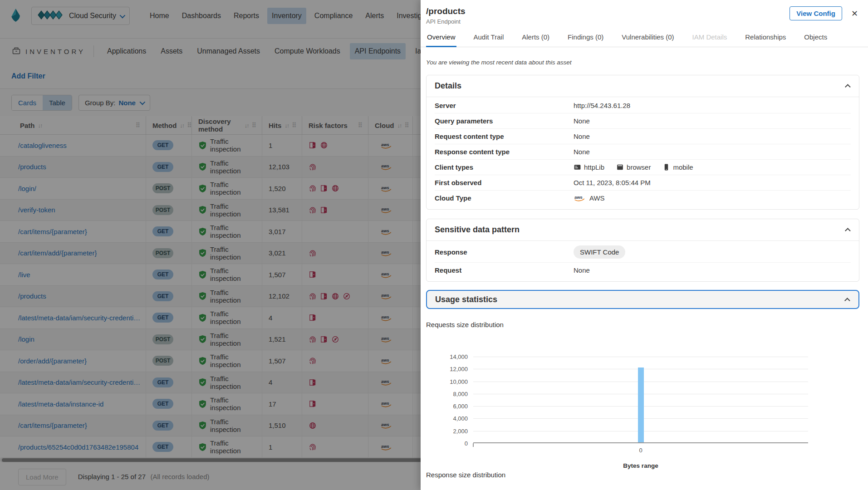 The width and height of the screenshot is (868, 490). I want to click on detail-label: Client types, so click(504, 167).